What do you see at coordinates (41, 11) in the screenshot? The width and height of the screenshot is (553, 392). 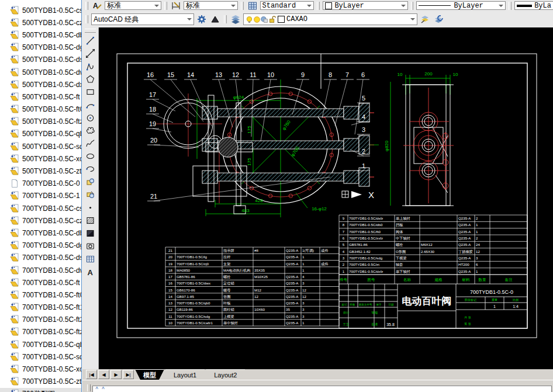 I see `file-item: 500TYDB1-0.5C-cs` at bounding box center [41, 11].